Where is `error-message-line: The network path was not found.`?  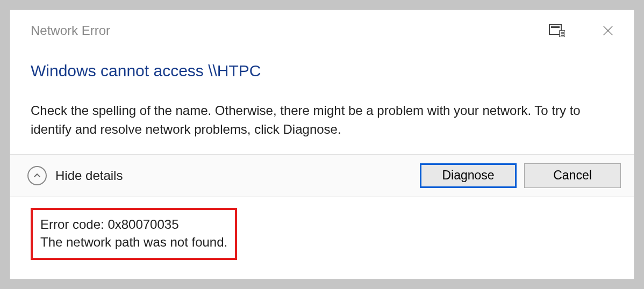 error-message-line: The network path was not found. is located at coordinates (134, 242).